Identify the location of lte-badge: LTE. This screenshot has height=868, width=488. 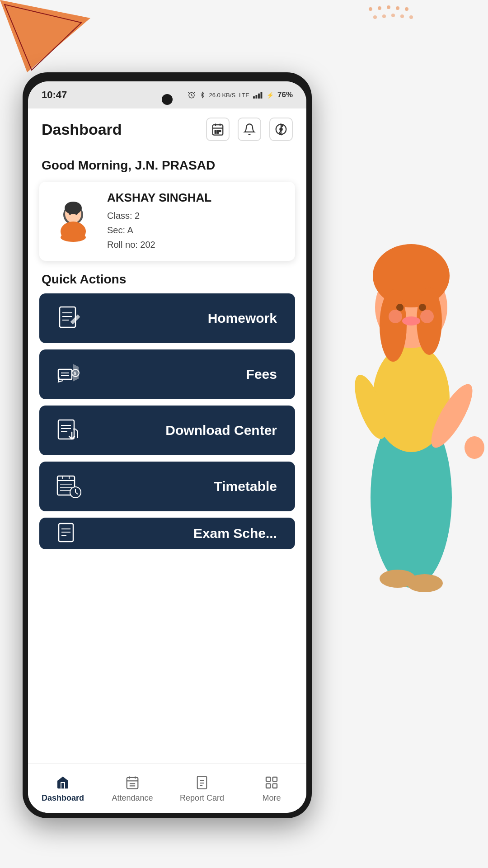
(244, 95).